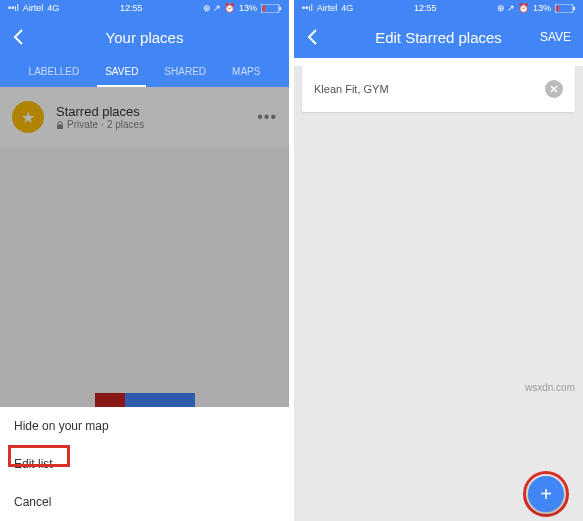  Describe the element at coordinates (556, 37) in the screenshot. I see `save-button: SAVE` at that location.